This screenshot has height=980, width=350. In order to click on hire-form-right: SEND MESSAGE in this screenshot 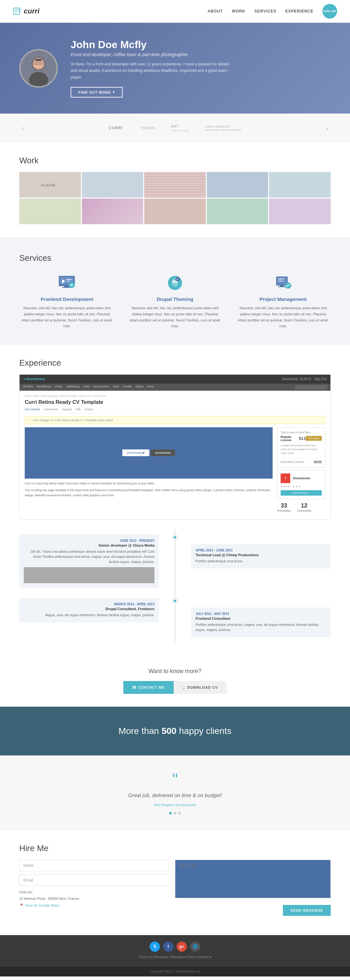, I will do `click(253, 888)`.